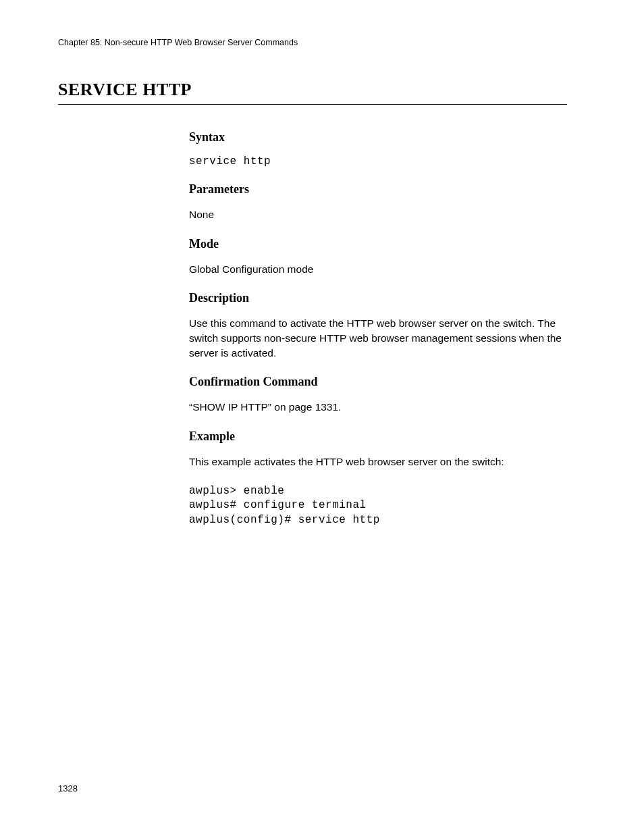 This screenshot has height=834, width=644. Describe the element at coordinates (378, 478) in the screenshot. I see `section-example: Example This example activates the HTTP …` at that location.